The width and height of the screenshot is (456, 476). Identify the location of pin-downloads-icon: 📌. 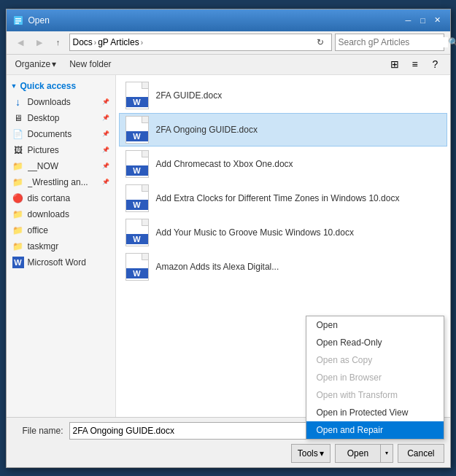
(106, 102).